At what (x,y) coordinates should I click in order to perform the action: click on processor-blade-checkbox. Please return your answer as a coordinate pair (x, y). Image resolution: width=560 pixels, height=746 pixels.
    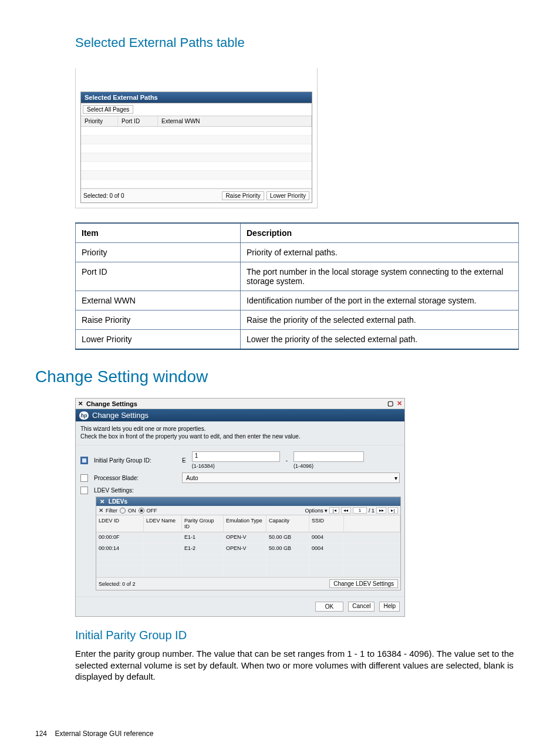
    Looking at the image, I should click on (85, 478).